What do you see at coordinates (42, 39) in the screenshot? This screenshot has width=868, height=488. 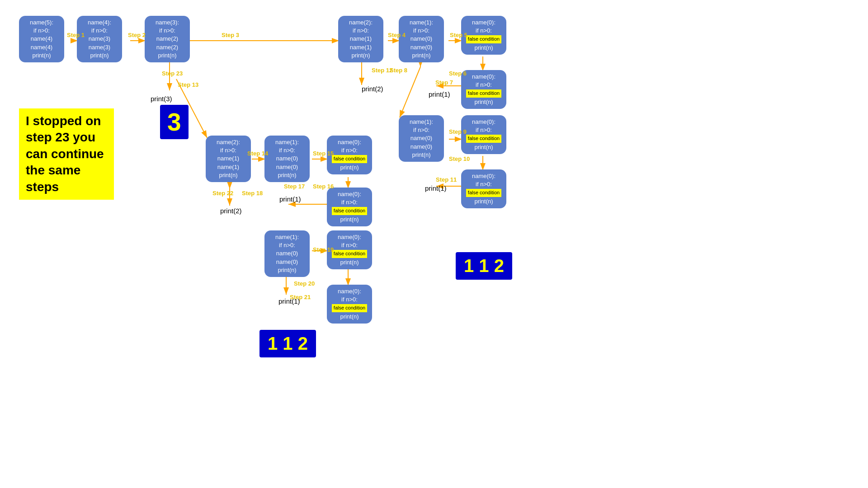 I see `node-n5: name(5):if n>0:name(4)name(4)print(n)` at bounding box center [42, 39].